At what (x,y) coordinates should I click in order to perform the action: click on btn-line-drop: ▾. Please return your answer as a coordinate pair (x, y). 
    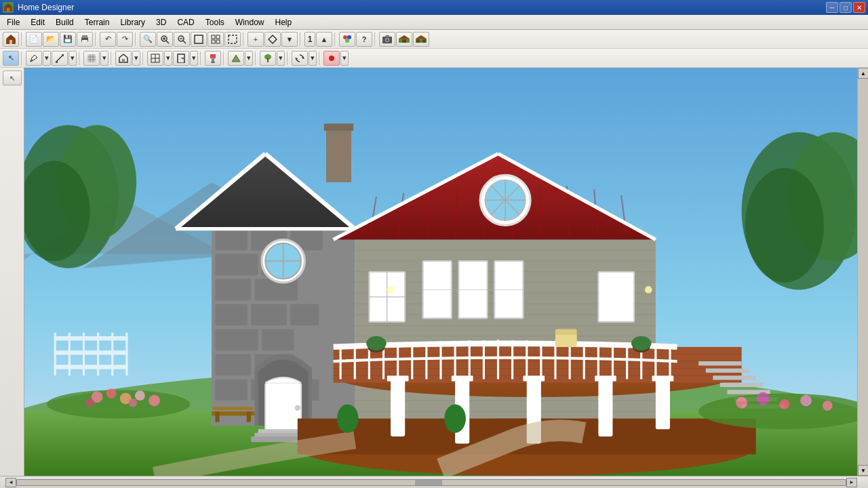
    Looking at the image, I should click on (73, 58).